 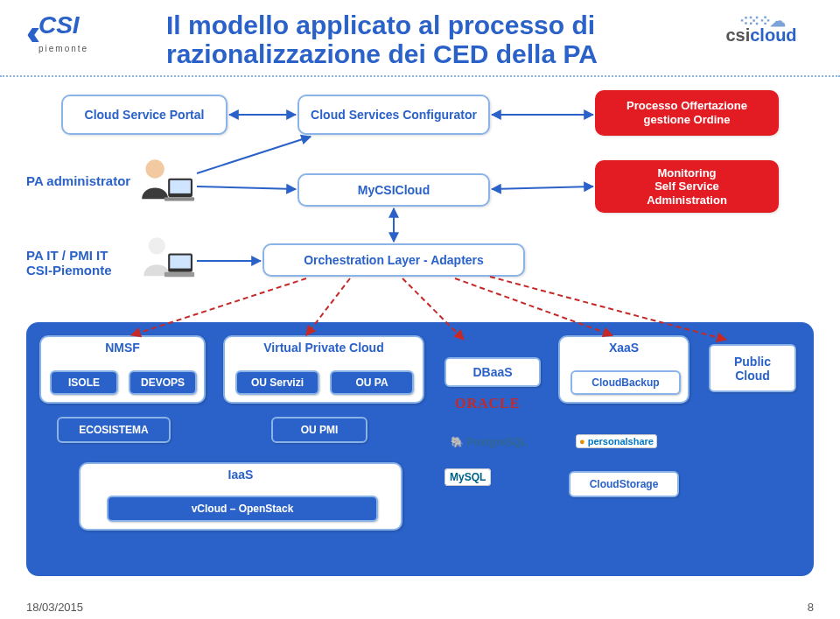 What do you see at coordinates (489, 442) in the screenshot?
I see `postgresql-logo: 🐘 PostgreSQL` at bounding box center [489, 442].